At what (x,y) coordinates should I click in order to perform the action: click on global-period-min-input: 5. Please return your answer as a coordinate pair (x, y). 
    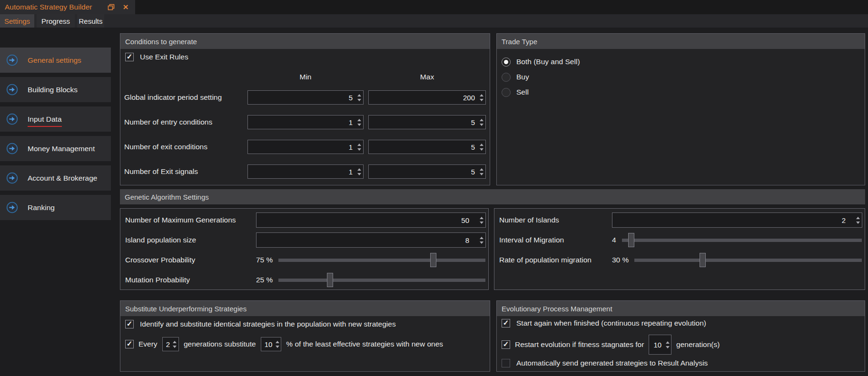
    Looking at the image, I should click on (306, 97).